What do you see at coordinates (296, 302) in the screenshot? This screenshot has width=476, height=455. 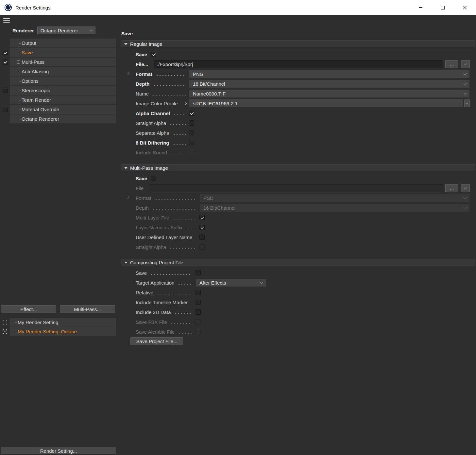 I see `row-include-timeline-marker: Include Timeline Marker` at bounding box center [296, 302].